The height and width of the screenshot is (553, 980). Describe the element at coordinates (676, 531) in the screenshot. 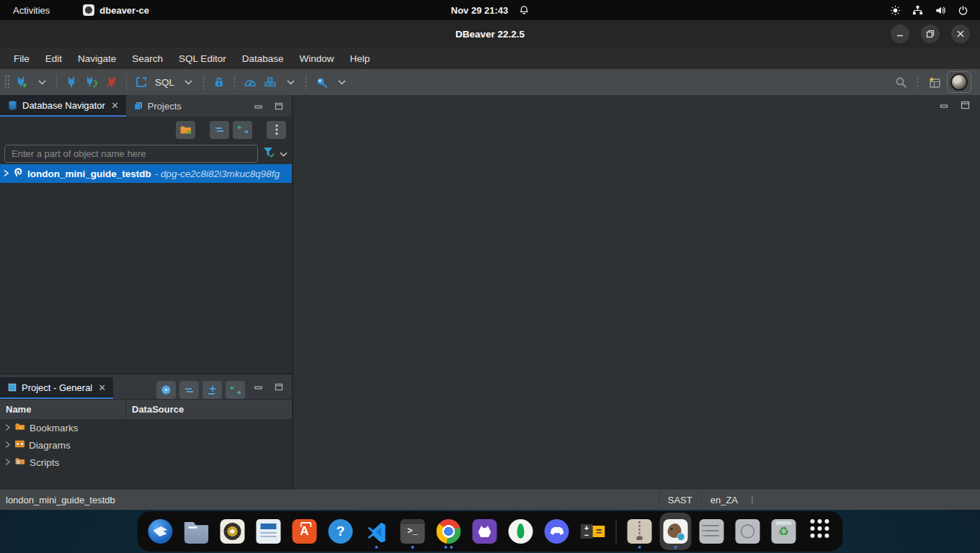

I see `dock-dbeaver` at that location.